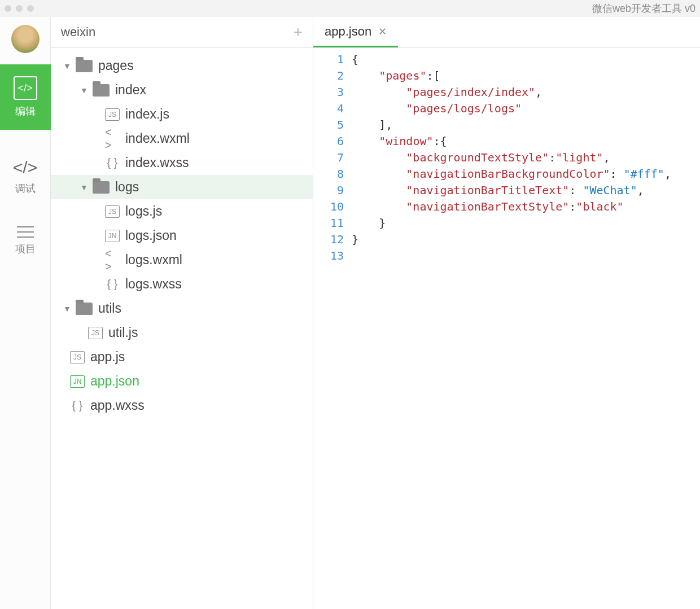 The image size is (700, 609). Describe the element at coordinates (507, 33) in the screenshot. I see `editor-tabs: app.json ✕` at that location.